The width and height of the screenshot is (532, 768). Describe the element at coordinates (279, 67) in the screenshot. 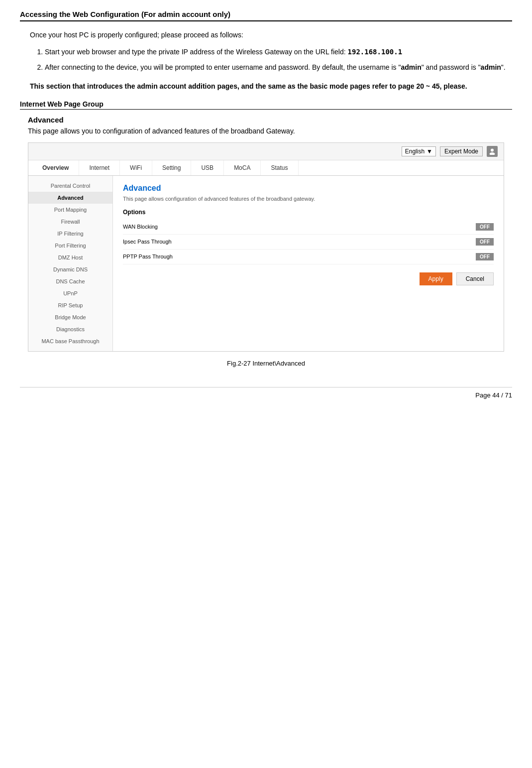

I see `step-2: After connecting to the device, you will…` at that location.